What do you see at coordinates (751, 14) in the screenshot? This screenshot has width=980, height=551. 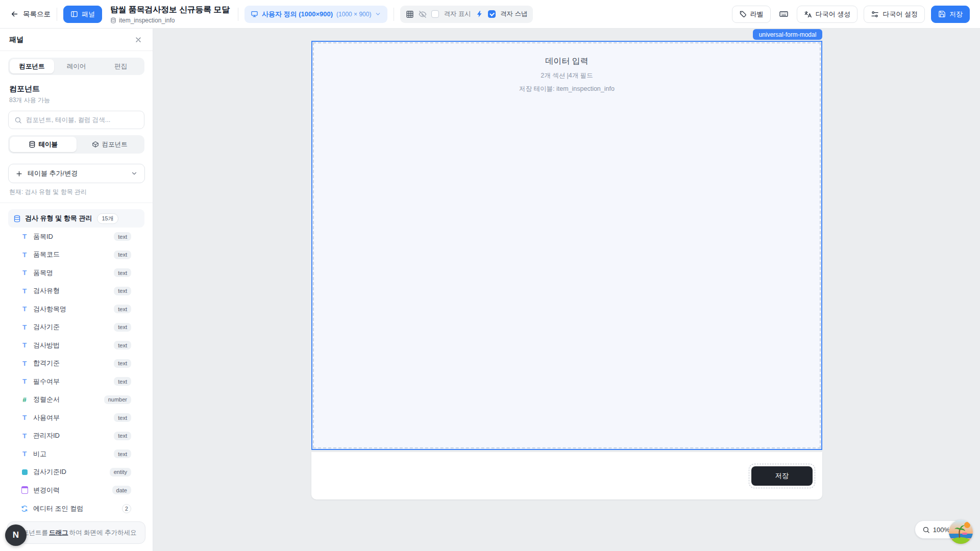 I see `label-button: 라벨` at bounding box center [751, 14].